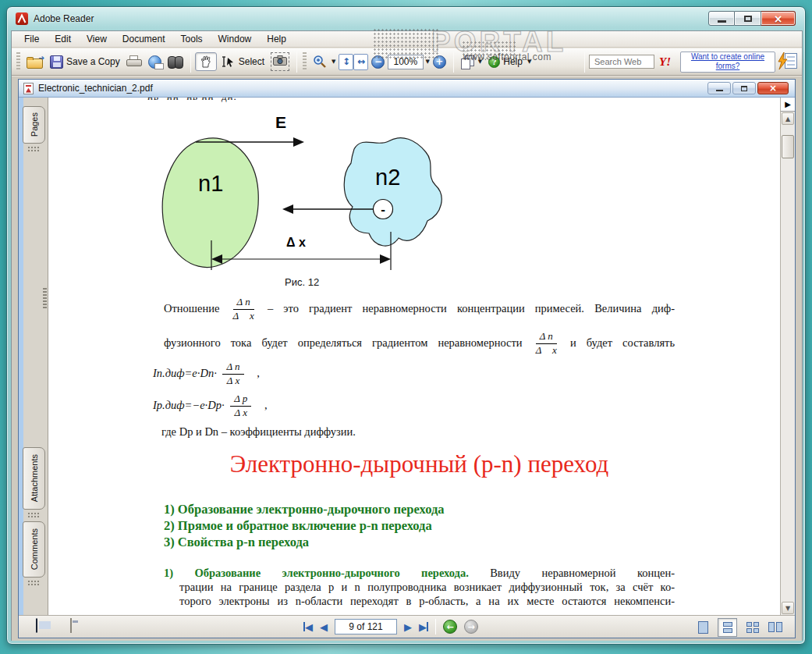 This screenshot has height=654, width=812. Describe the element at coordinates (424, 627) in the screenshot. I see `last-page-button: ▶` at that location.